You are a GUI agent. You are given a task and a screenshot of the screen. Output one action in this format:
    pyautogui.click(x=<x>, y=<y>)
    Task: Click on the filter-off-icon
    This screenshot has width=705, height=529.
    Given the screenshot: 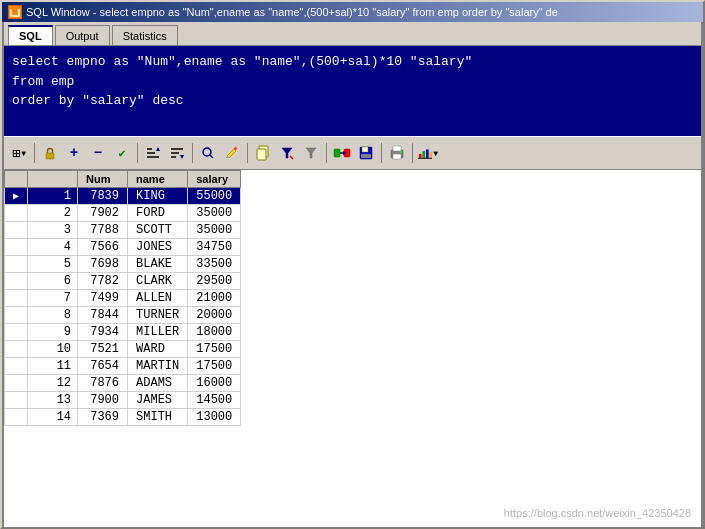 What is the action you would take?
    pyautogui.click(x=311, y=153)
    